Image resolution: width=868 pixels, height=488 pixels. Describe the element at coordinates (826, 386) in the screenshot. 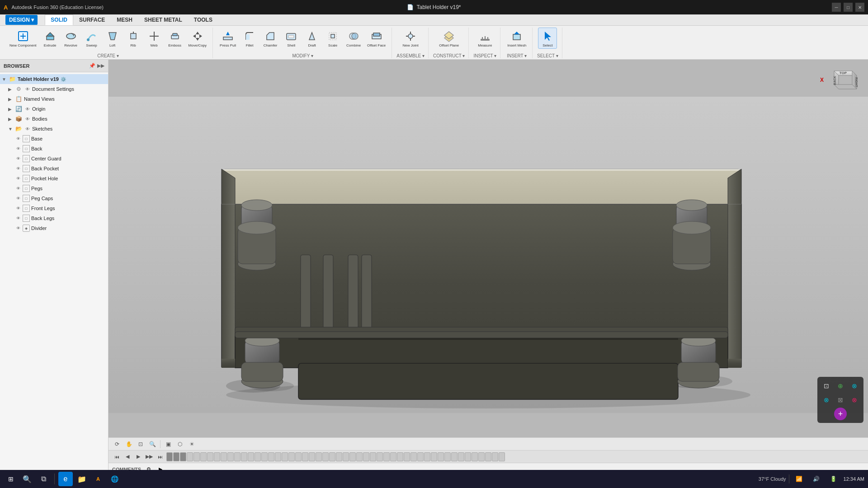

I see `display-icon-1: ⊡` at that location.